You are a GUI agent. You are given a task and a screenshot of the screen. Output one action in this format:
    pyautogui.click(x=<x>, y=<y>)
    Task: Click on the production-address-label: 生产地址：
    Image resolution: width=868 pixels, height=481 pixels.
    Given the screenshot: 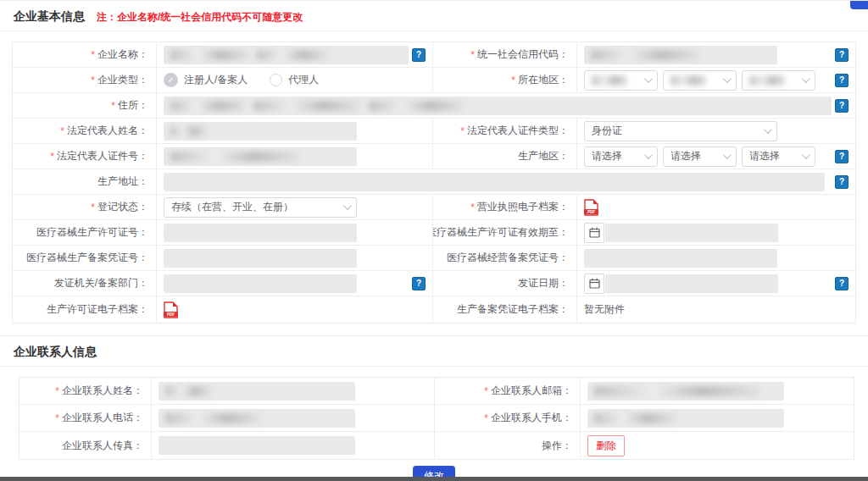 What is the action you would take?
    pyautogui.click(x=85, y=181)
    